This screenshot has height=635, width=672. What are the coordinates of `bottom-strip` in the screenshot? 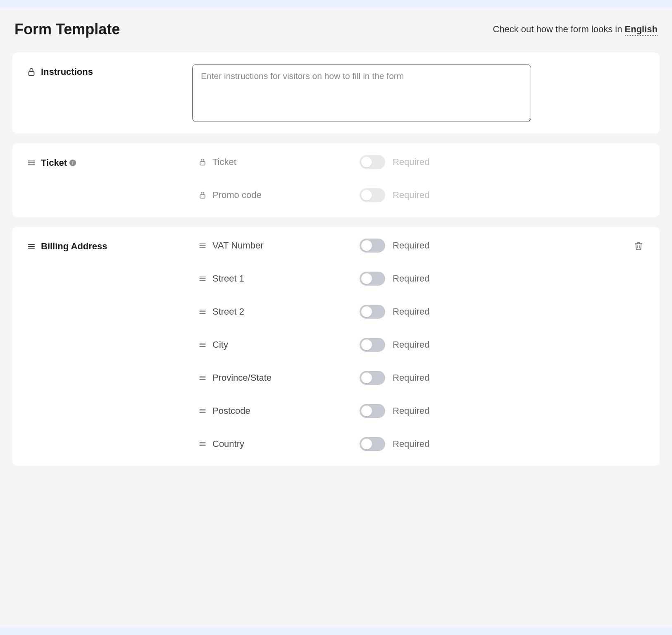 It's located at (336, 631).